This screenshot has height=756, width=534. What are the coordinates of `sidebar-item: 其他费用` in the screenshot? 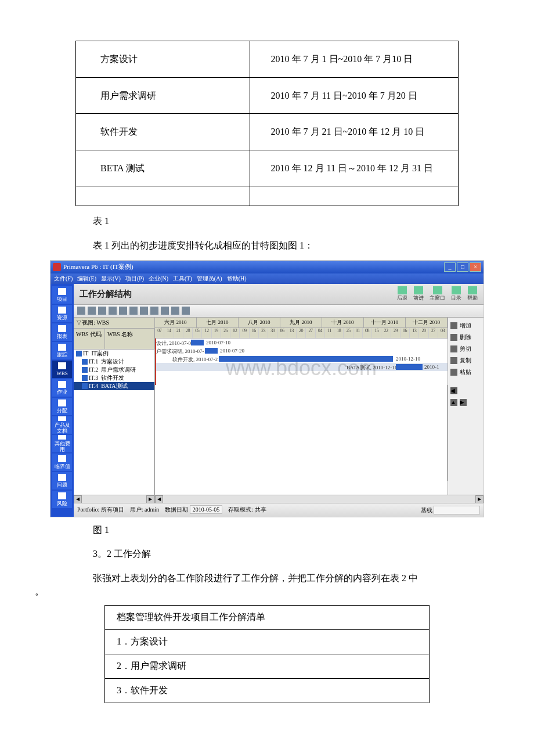 It's located at (62, 444).